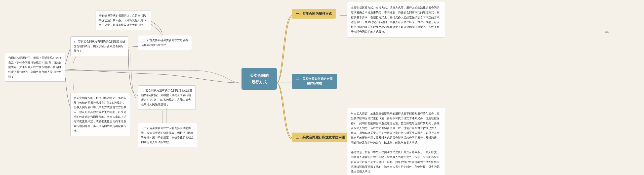 This screenshot has width=644, height=175. I want to click on left-node2-label: 2、若买卖合同双方有明确的合同履行地或交货地的约定，则应该区分合同是否实际履行：, so click(99, 46).